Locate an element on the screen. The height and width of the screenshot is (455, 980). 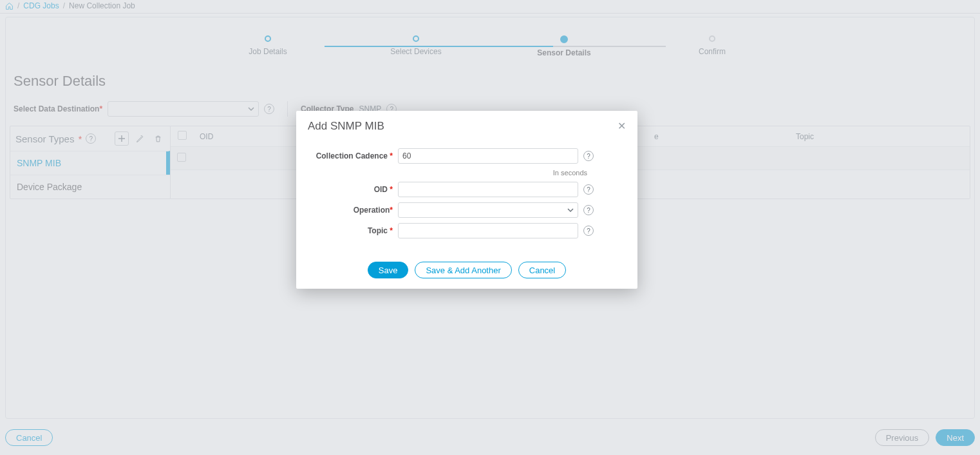
oid-label: OID * is located at coordinates (348, 189).